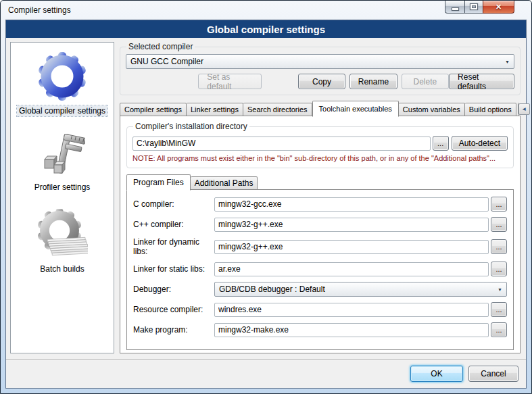 The width and height of the screenshot is (532, 394). Describe the element at coordinates (352, 224) in the screenshot. I see `cpp-compiler-input` at that location.